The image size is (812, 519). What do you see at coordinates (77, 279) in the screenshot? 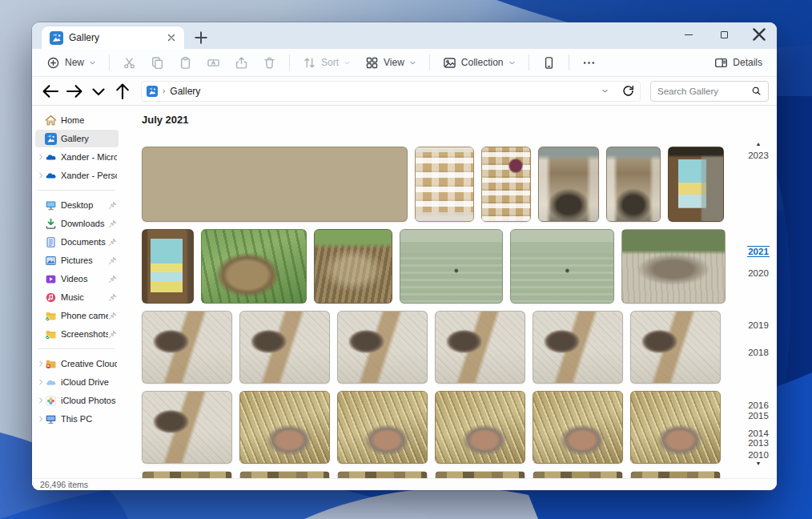
I see `sidebar-item-videos: Videos` at bounding box center [77, 279].